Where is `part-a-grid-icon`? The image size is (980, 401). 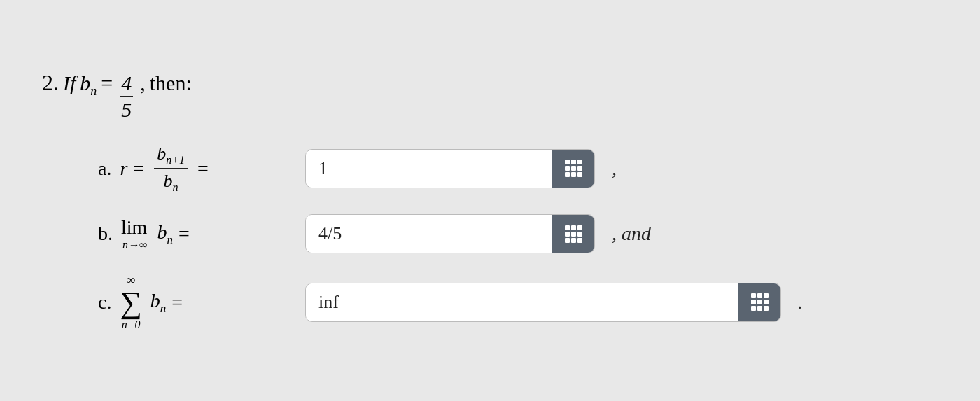
part-a-grid-icon is located at coordinates (574, 168).